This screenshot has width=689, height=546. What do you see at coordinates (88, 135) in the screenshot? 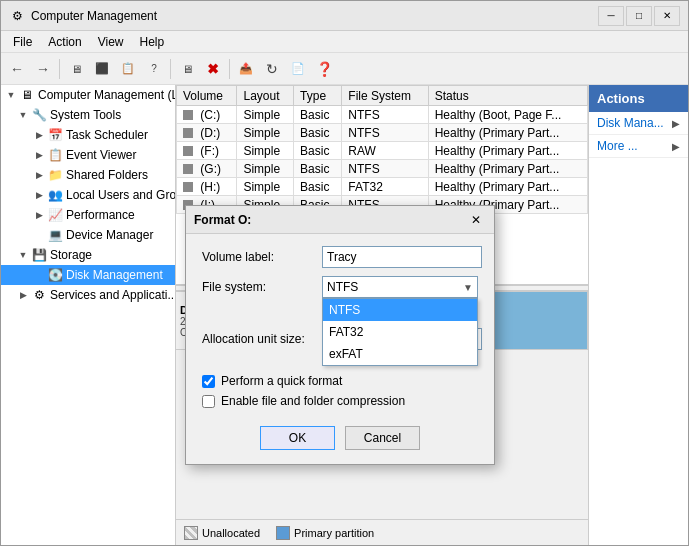
I see `sidebar-item-task-scheduler: ▶ 📅 Task Scheduler` at bounding box center [88, 135].